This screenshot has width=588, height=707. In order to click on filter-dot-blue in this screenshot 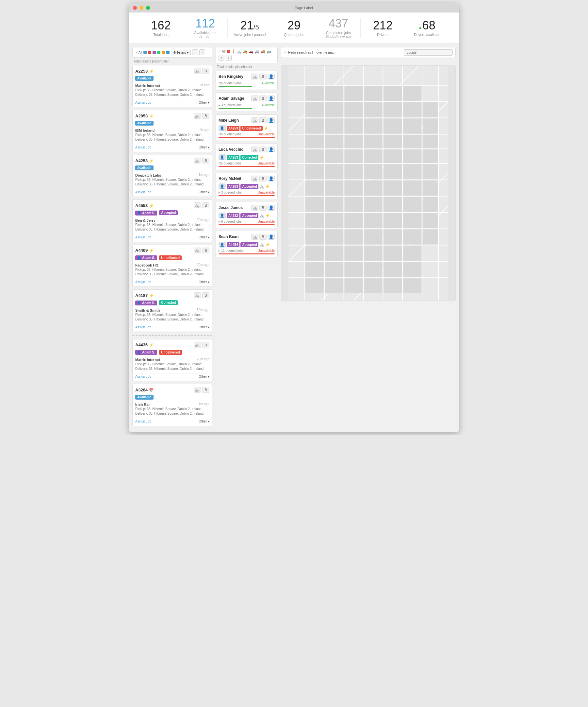, I will do `click(145, 53)`.